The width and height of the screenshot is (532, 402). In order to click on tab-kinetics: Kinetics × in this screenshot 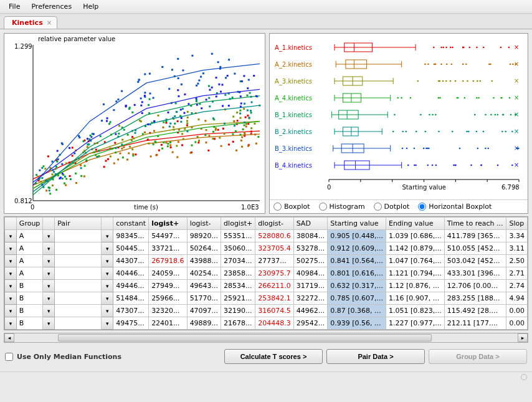, I will do `click(31, 22)`.